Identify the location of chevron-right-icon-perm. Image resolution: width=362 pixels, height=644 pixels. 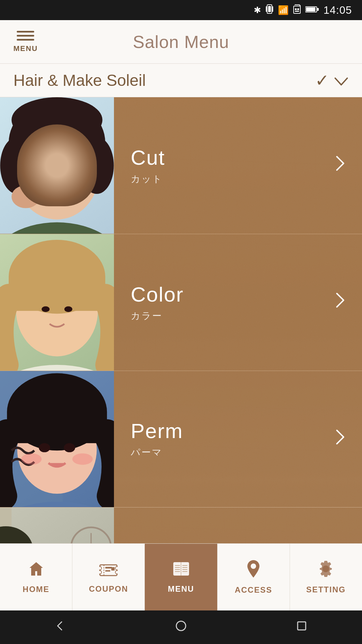
(340, 439).